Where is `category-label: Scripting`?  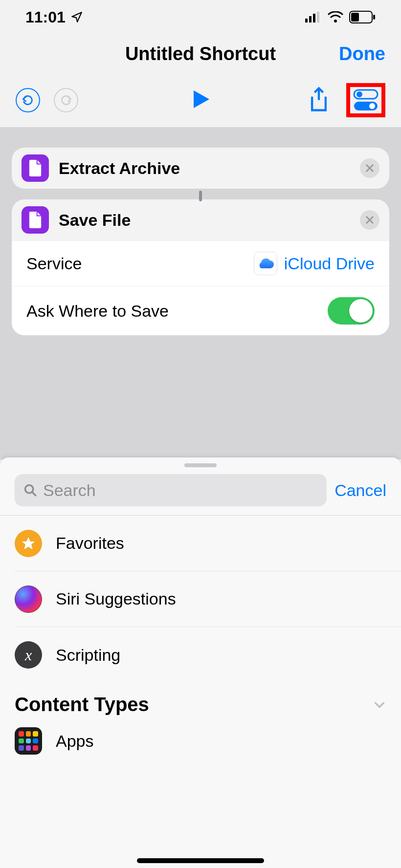 category-label: Scripting is located at coordinates (88, 655).